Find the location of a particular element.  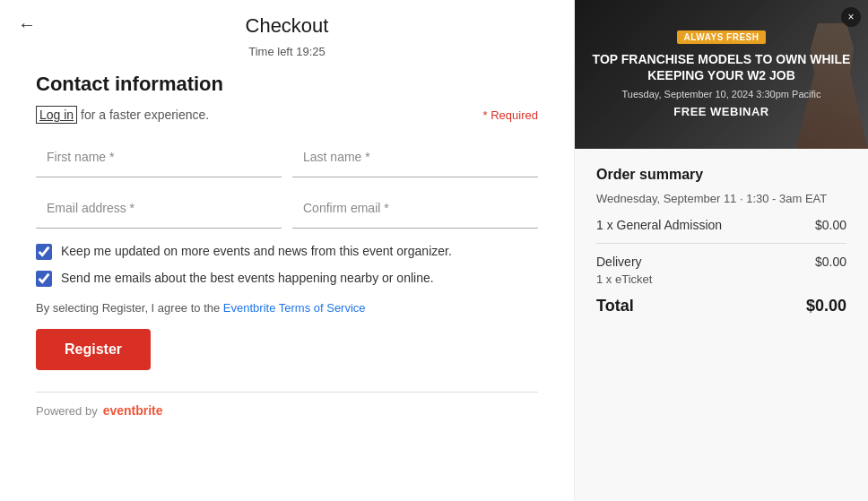

updates-checkbox is located at coordinates (44, 252).